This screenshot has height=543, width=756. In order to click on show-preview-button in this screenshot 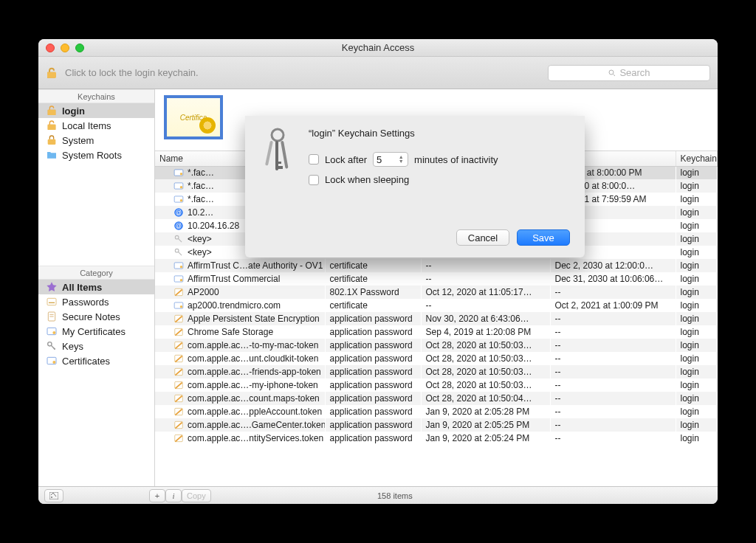, I will do `click(54, 496)`.